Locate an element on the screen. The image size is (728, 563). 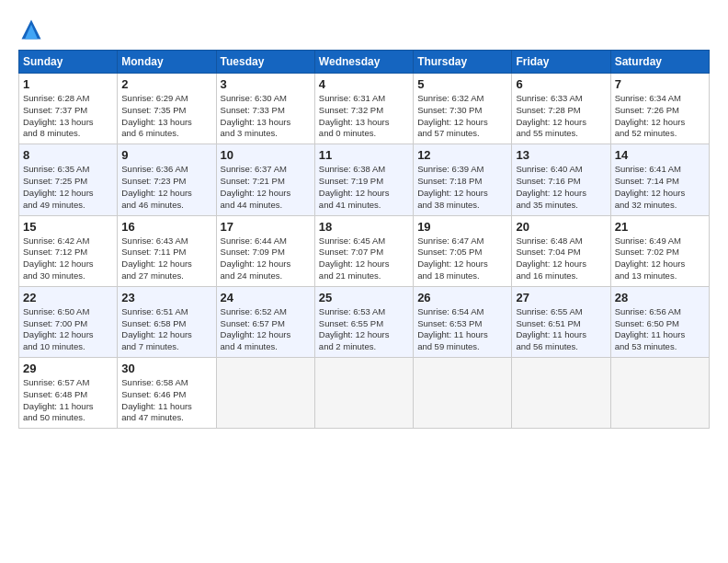
calendar-cell: 10Sunrise: 6:37 AM Sunset: 7:21 PM Dayli… is located at coordinates (265, 180).